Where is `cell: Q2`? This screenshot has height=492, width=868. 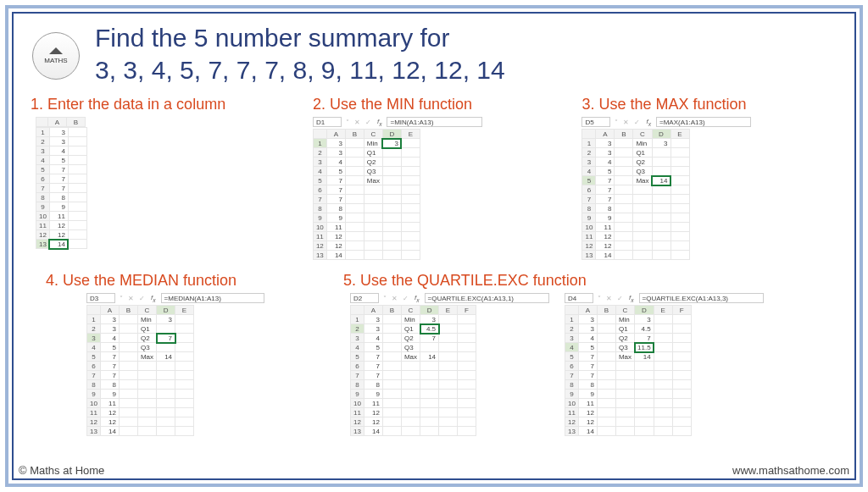 cell: Q2 is located at coordinates (147, 339).